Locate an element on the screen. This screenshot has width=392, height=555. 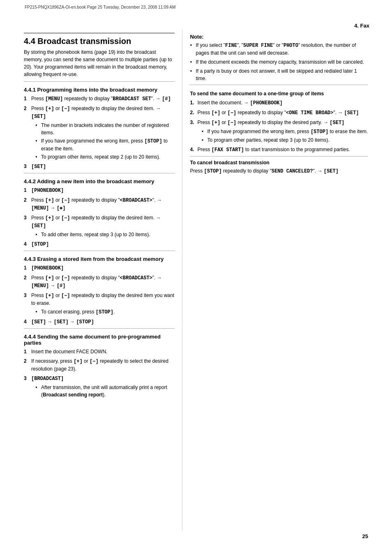
file-info-text: FP215-PNQX1896ZA-OI-en.book Page 25 Tues… is located at coordinates (100, 7).